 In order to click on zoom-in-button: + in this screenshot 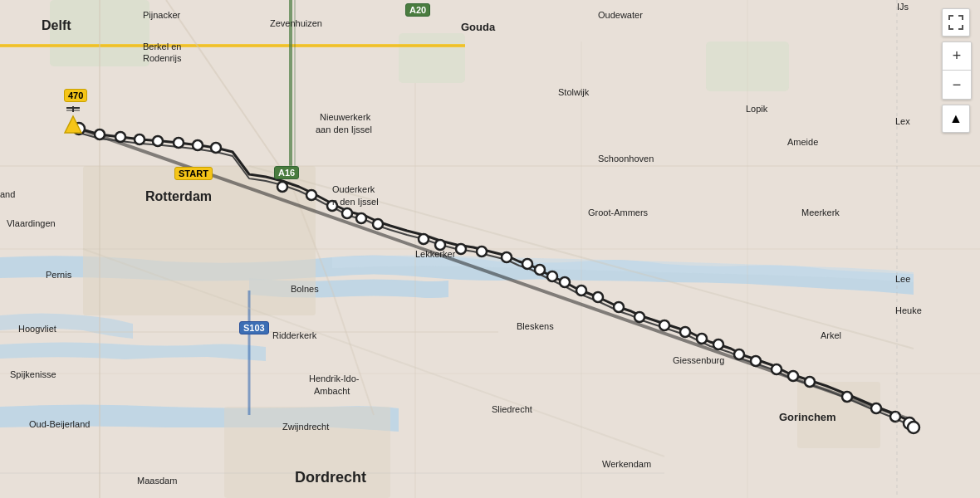, I will do `click(957, 56)`.